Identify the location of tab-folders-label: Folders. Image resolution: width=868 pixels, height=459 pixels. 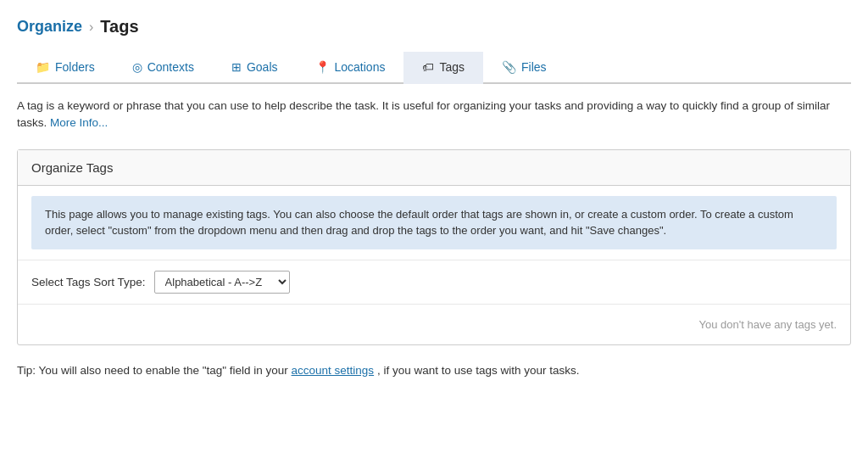
(75, 67).